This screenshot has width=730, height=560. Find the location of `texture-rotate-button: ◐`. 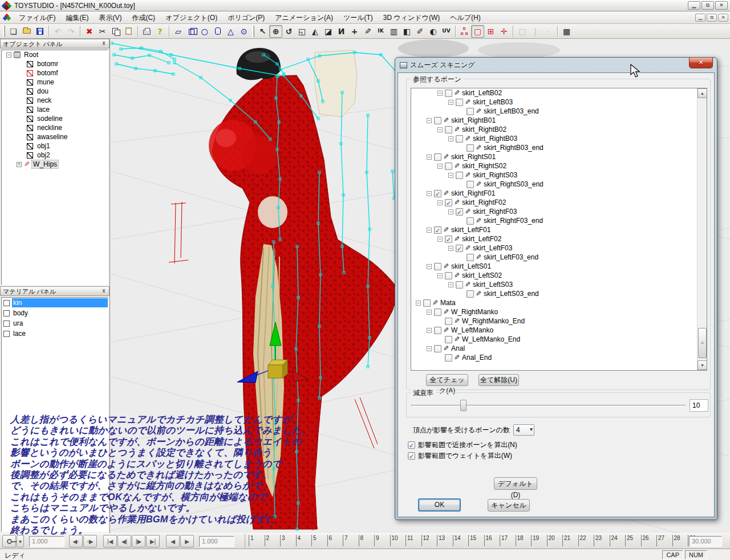

texture-rotate-button: ◐ is located at coordinates (433, 31).